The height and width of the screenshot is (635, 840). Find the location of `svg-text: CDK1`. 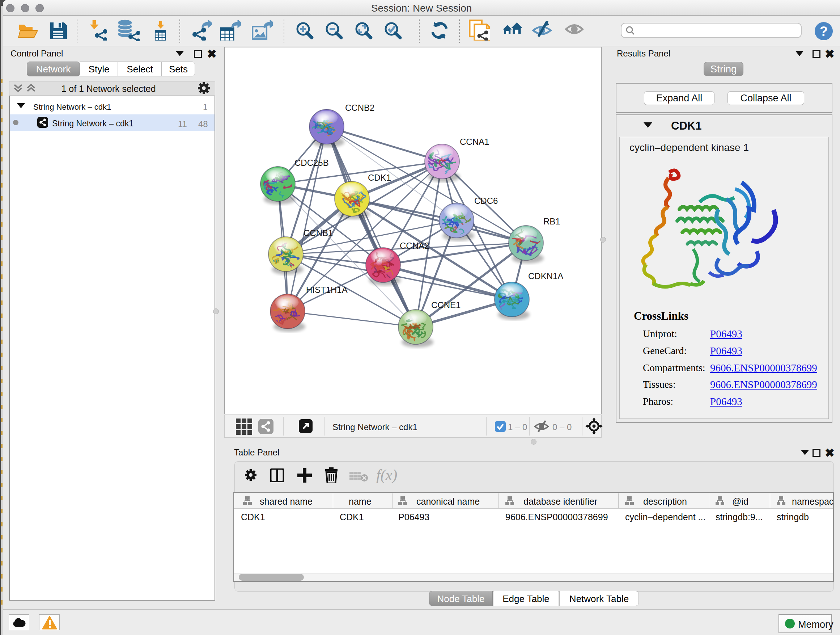

svg-text: CDK1 is located at coordinates (380, 177).